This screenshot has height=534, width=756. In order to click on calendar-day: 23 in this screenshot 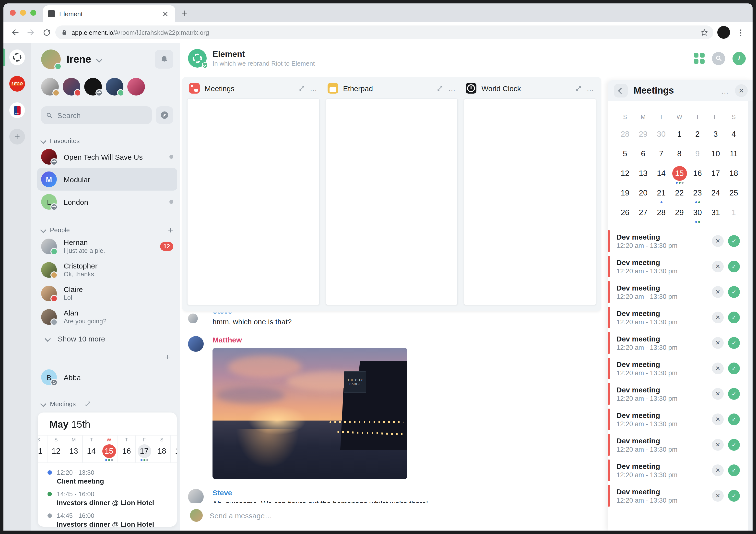, I will do `click(697, 193)`.